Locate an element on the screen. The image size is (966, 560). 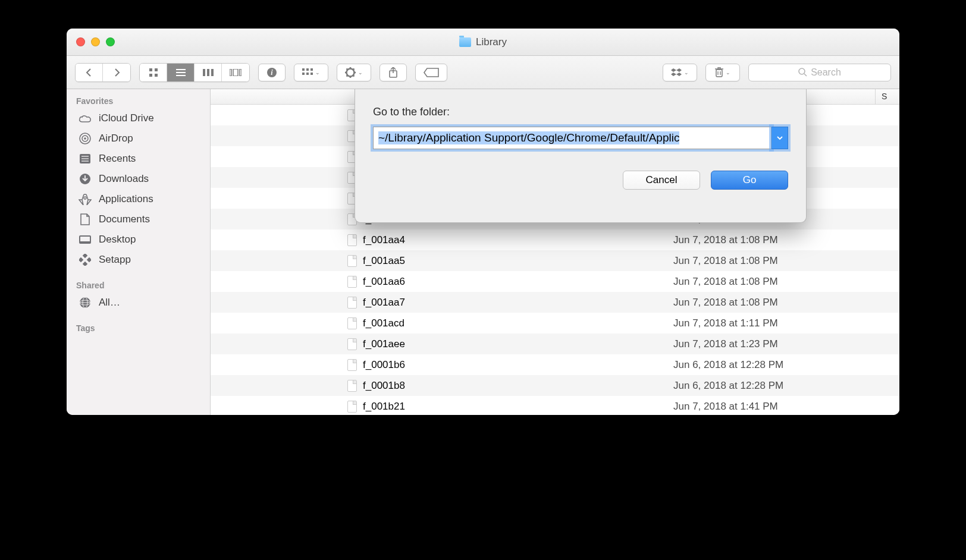
table-row: f_001aa5Jun 7, 2018 at 1:08 PM is located at coordinates (555, 260).